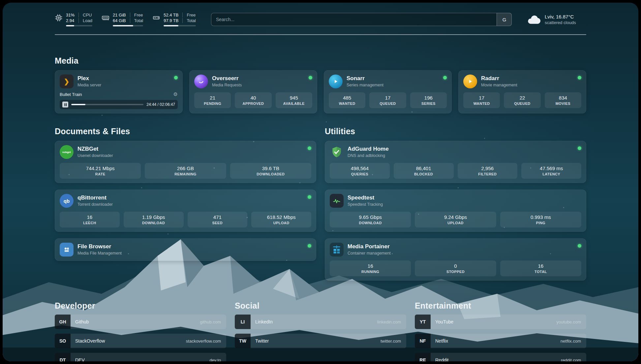  Describe the element at coordinates (128, 26) in the screenshot. I see `memory-usage-bar` at that location.